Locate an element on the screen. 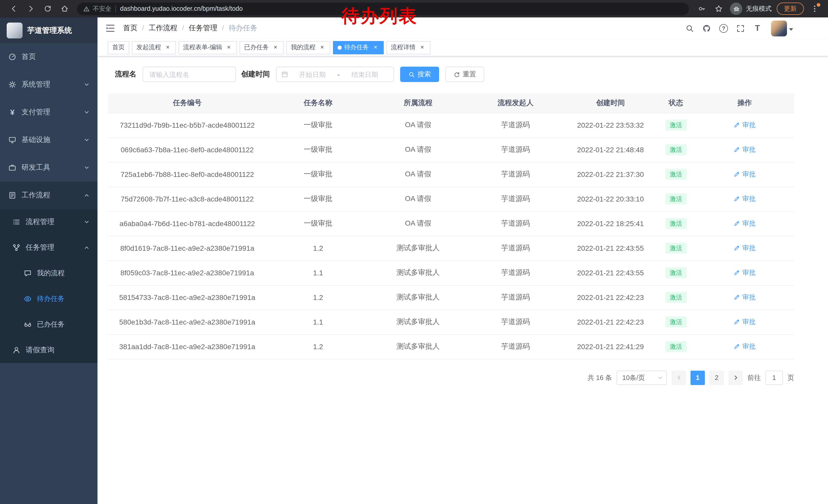 The height and width of the screenshot is (504, 828). sidebar-item-done-tasks: 已办任务 is located at coordinates (49, 324).